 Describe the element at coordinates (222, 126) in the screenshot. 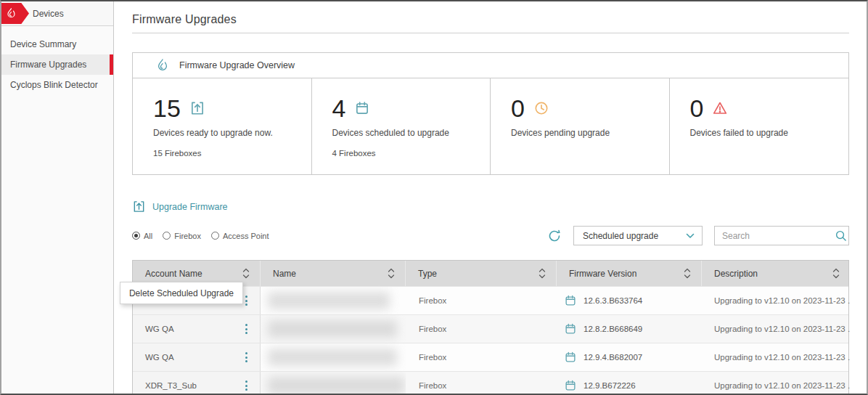

I see `card-ready-to-upgrade: 15 Devices ready to upgrade now. 15 Fire…` at that location.